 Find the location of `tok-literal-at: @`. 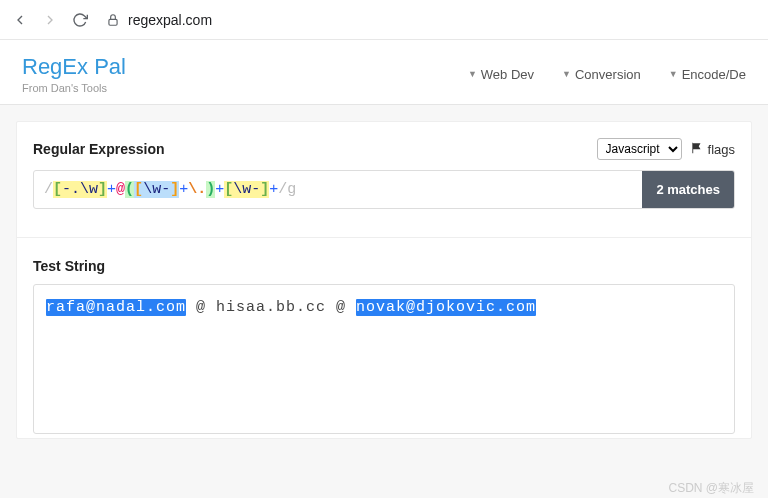

tok-literal-at: @ is located at coordinates (120, 190).